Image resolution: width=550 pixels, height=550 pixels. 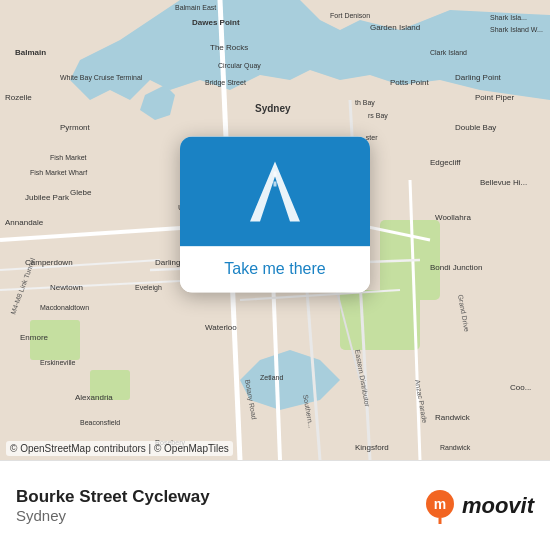 I want to click on svg-text: Clark Island, so click(x=448, y=52).